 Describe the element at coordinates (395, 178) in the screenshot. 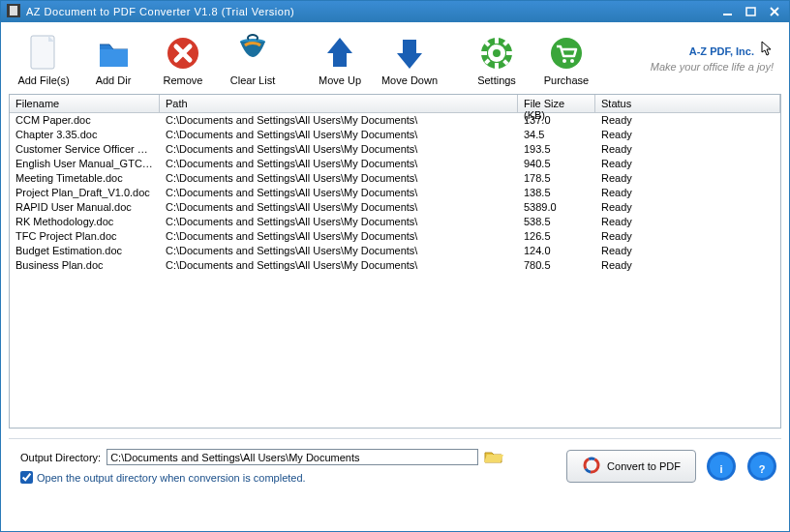

I see `table-row: Meeting Timetable.docC:\Documents and Se…` at that location.